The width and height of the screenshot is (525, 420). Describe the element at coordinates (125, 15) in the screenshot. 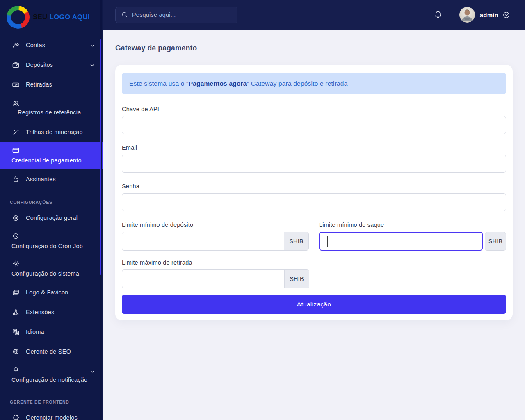

I see `search-icon` at that location.